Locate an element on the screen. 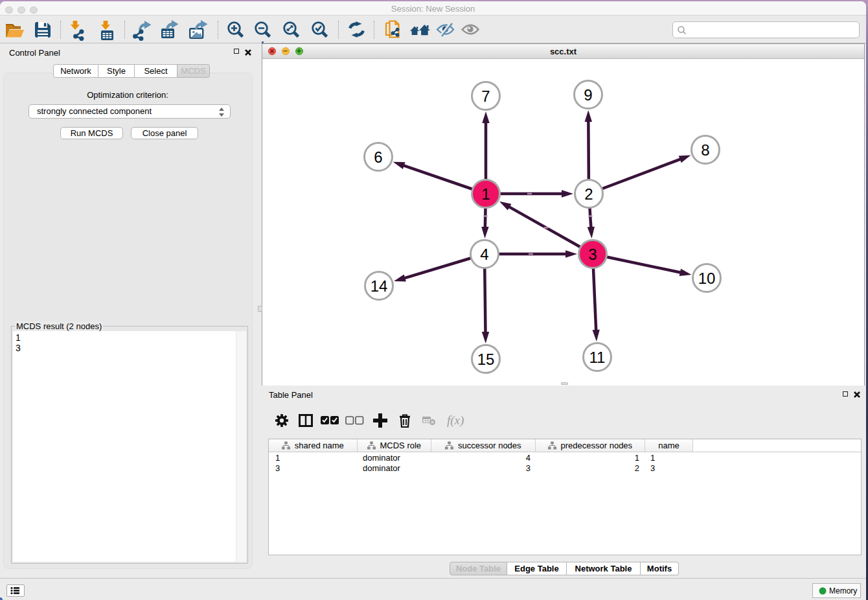 Image resolution: width=868 pixels, height=600 pixels. svg-text: 6 is located at coordinates (378, 157).